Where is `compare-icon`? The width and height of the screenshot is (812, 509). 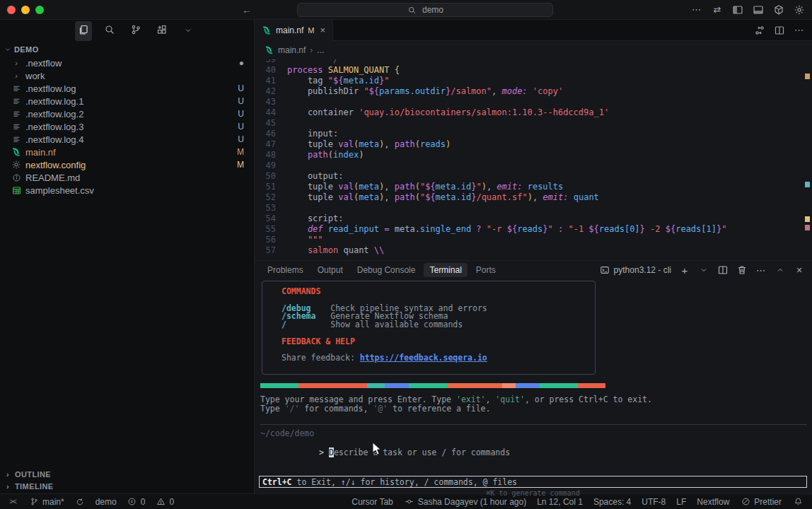
compare-icon is located at coordinates (760, 30).